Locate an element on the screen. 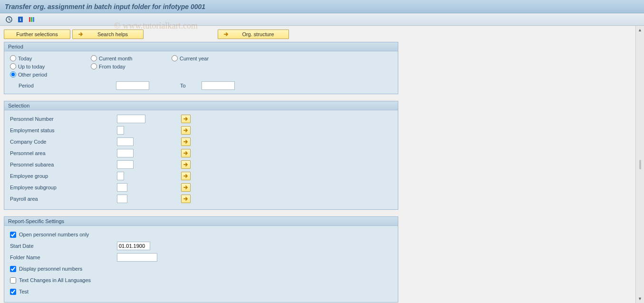  title-bar: Transfer org. assignment in batch input … is located at coordinates (322, 7).